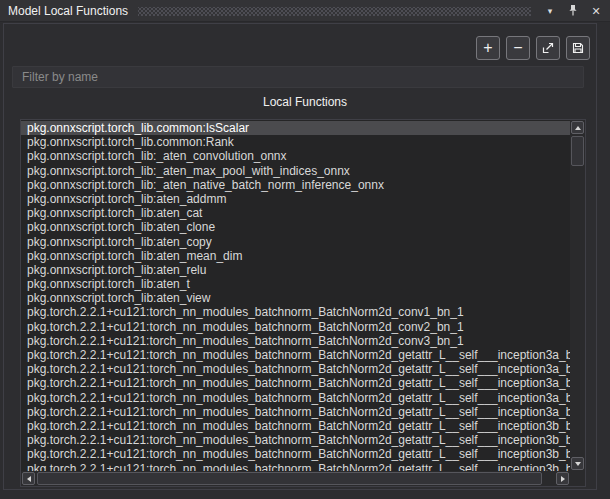 The height and width of the screenshot is (499, 610). I want to click on list-item: pkg.onnxscript.torch_lib:aten_relu, so click(296, 270).